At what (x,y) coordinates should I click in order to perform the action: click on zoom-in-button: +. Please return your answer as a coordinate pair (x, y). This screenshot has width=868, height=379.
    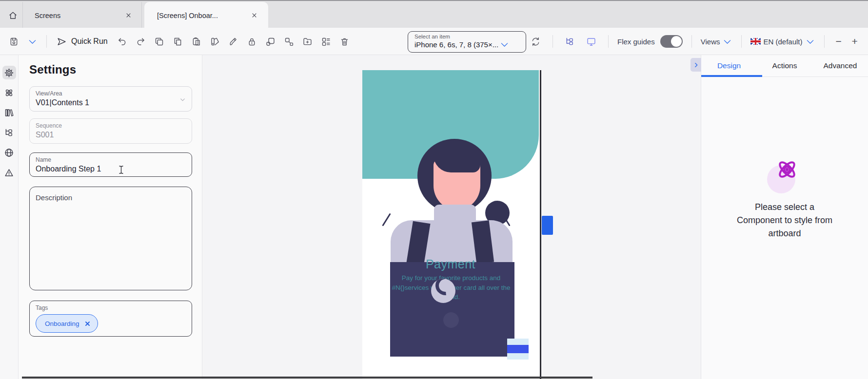
    Looking at the image, I should click on (855, 41).